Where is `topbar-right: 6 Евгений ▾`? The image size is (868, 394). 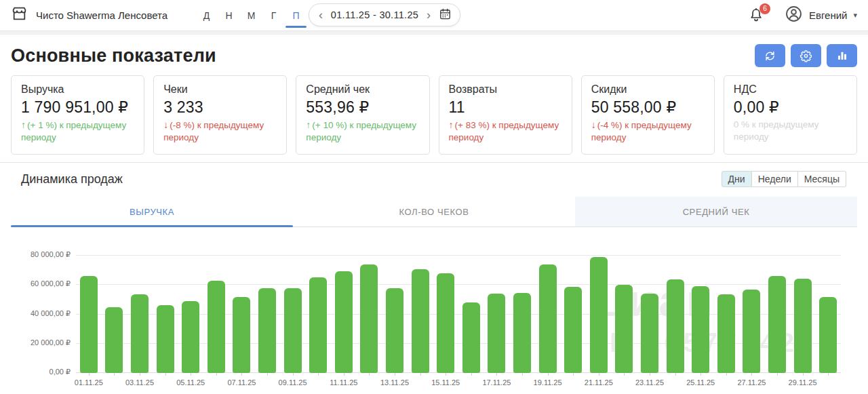 topbar-right: 6 Евгений ▾ is located at coordinates (803, 15).